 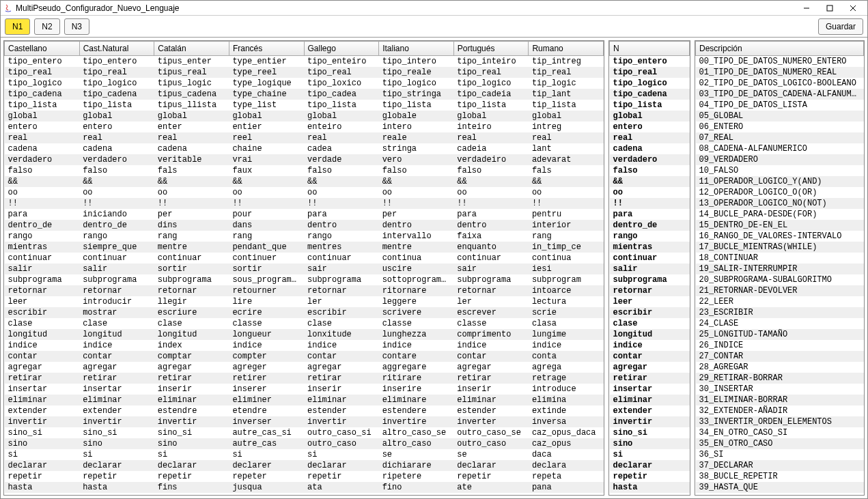 I want to click on cell: invertir, so click(x=42, y=422).